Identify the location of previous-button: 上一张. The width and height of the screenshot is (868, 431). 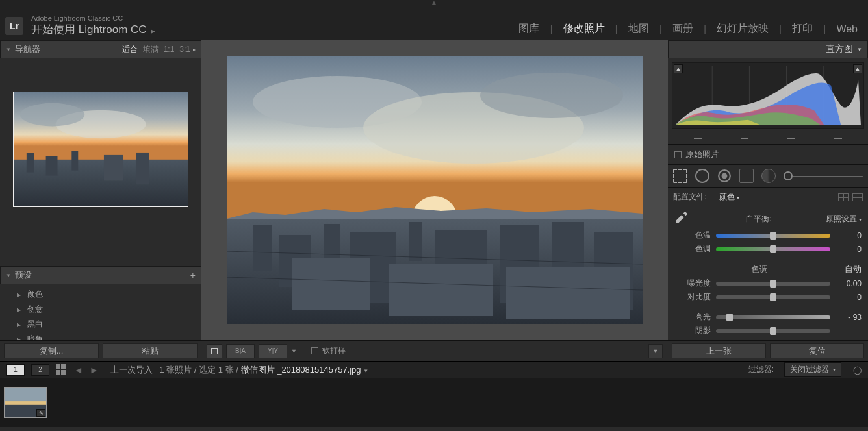
(719, 351).